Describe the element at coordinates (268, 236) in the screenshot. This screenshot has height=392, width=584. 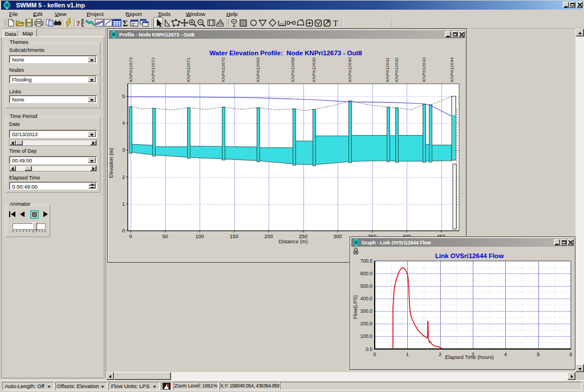
I see `svg-text: 200` at that location.